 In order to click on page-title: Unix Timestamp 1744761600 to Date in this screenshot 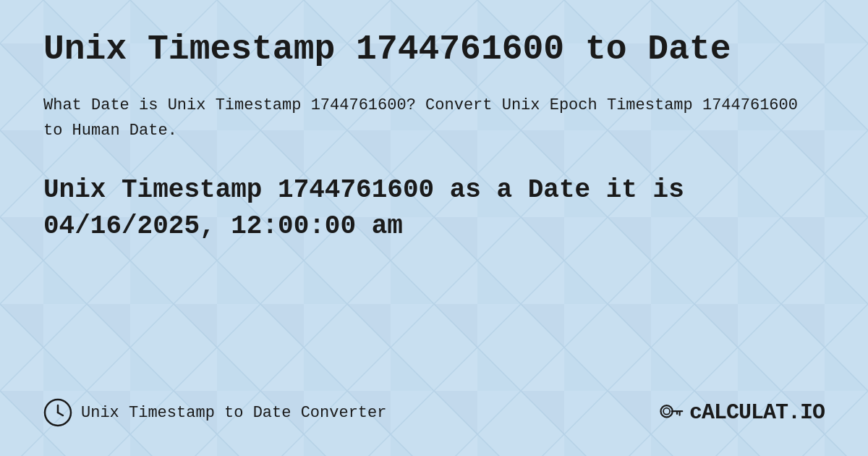, I will do `click(434, 50)`.